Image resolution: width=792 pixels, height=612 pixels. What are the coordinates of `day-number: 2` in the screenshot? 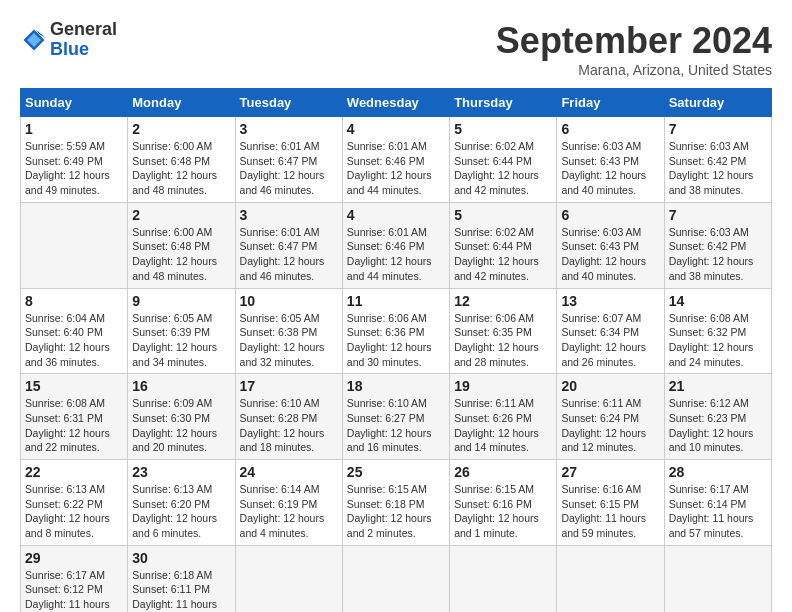 It's located at (181, 129).